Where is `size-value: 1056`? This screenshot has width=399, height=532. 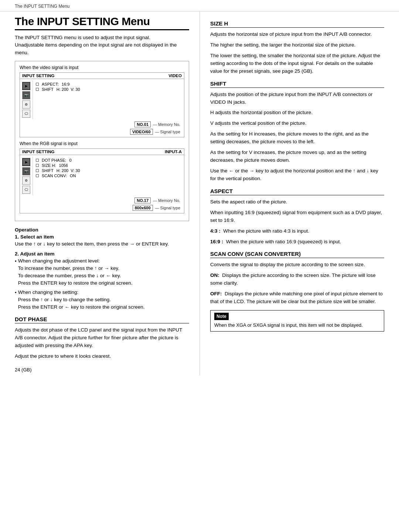 size-value: 1056 is located at coordinates (64, 165).